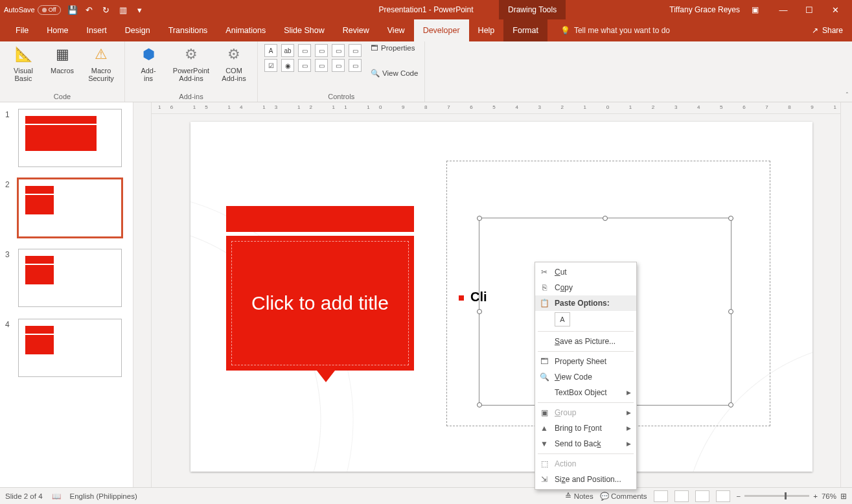 Image resolution: width=852 pixels, height=504 pixels. I want to click on macro-security-button: ⚠Macro Security, so click(101, 63).